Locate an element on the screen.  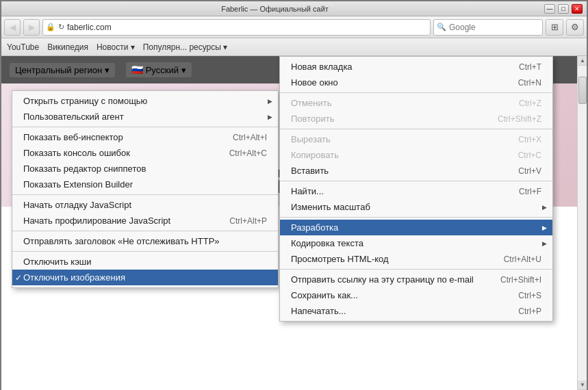
region-text: Центральный регион ▾ is located at coordinates (62, 70).